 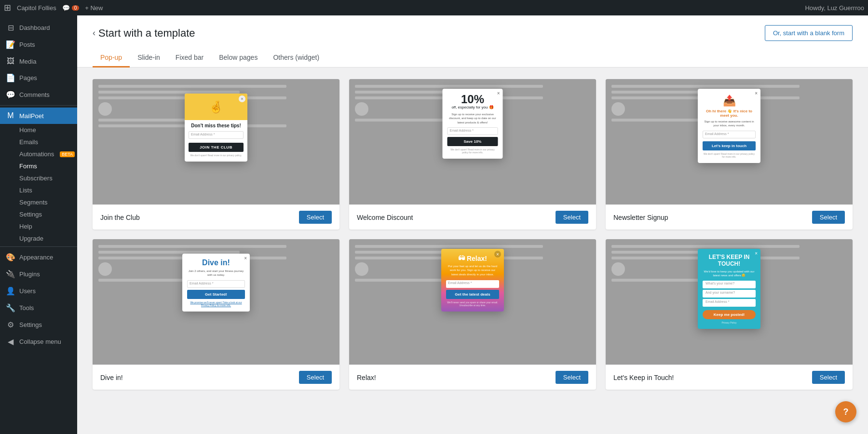 I want to click on sidebar-item-mailpoet: M MailPoet, so click(x=39, y=116).